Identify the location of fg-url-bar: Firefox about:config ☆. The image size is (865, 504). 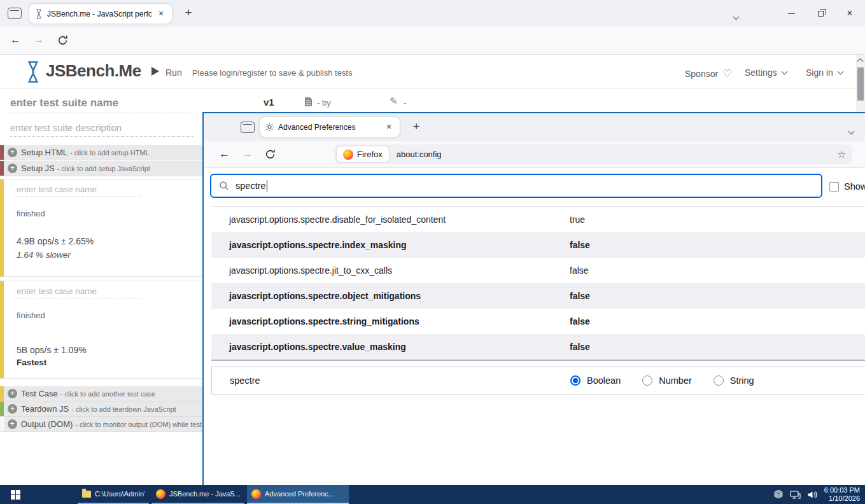
(593, 154).